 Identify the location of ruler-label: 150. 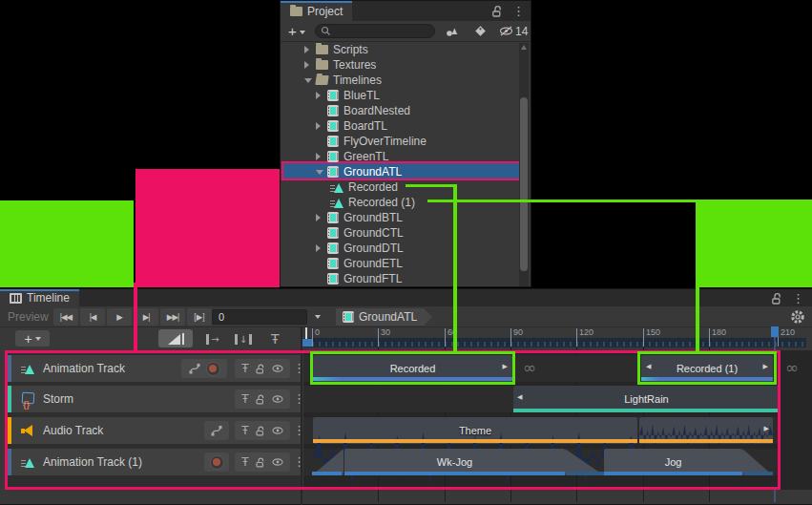
(653, 332).